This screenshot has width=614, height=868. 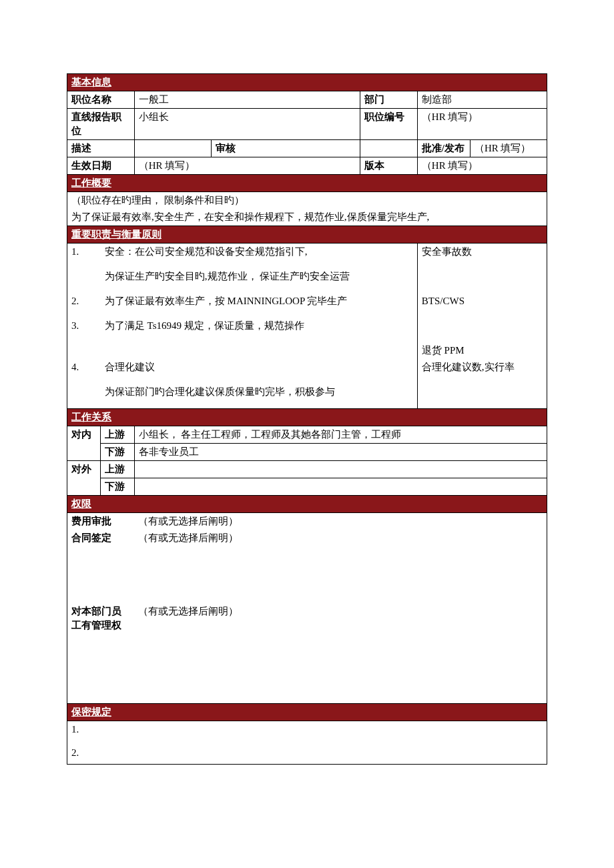 What do you see at coordinates (482, 347) in the screenshot?
I see `duty-metric-3: 退货 PPM` at bounding box center [482, 347].